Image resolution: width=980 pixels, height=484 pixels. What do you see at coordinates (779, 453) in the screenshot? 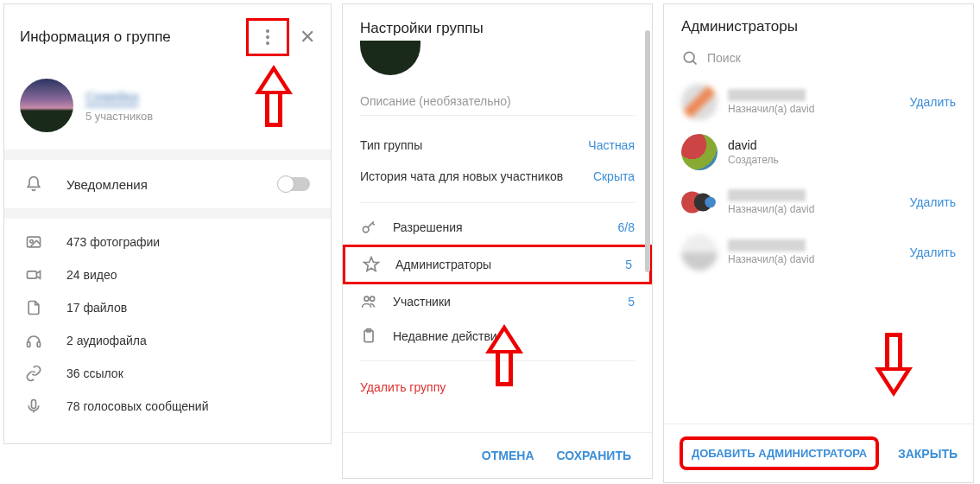
I see `add-administrator-button: ДОБАВИТЬ АДМИНИСТРАТОРА` at bounding box center [779, 453].